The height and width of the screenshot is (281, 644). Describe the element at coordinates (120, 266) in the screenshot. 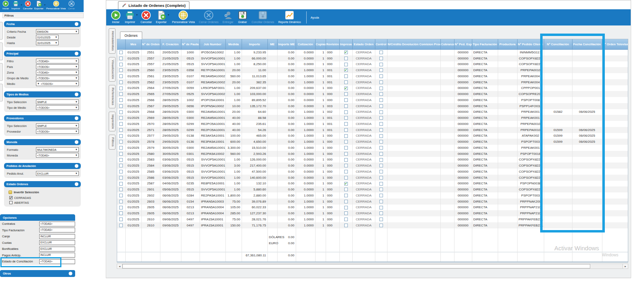

I see `scroll-left-arrow-icon: ◄` at that location.